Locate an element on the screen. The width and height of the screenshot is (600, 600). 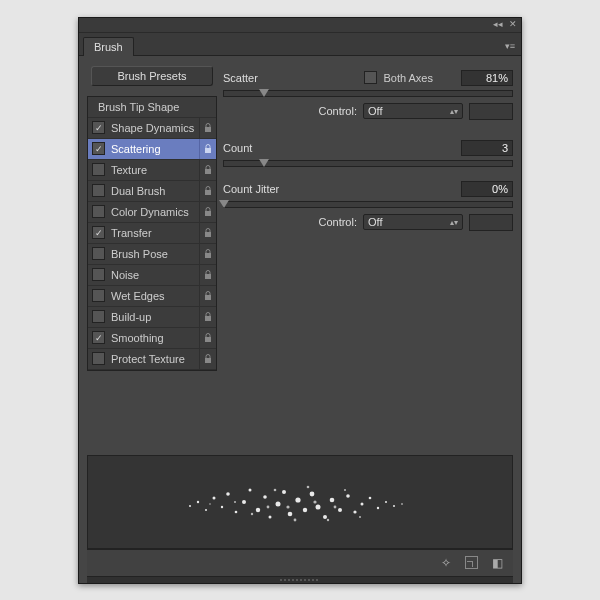
panel-footer: ✧ ◧ is located at coordinates (300, 562).